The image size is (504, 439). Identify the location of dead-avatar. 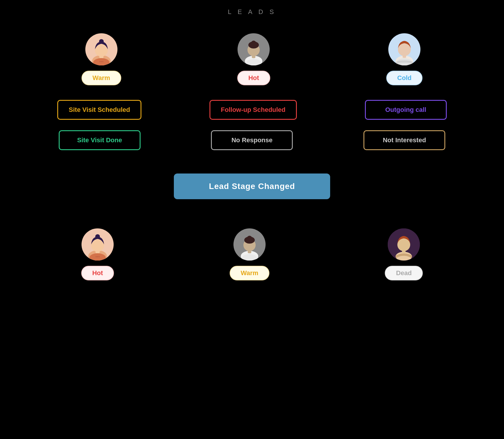
(404, 244).